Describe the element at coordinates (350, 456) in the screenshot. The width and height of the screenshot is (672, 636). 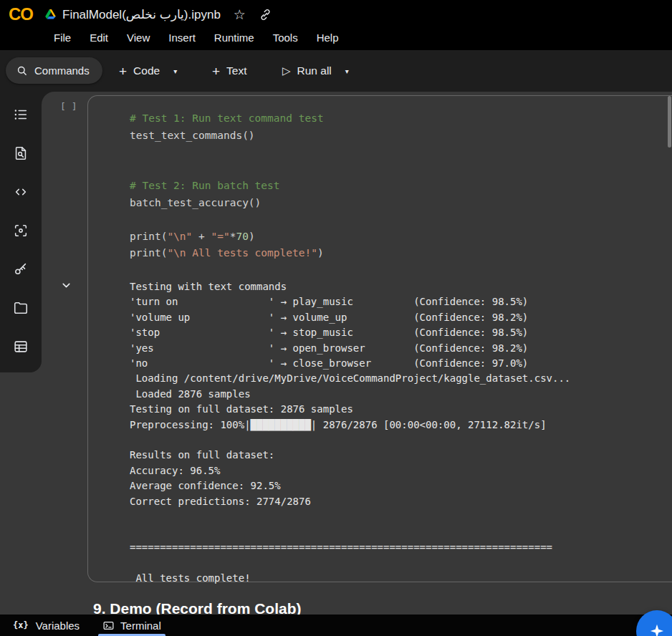
I see `output-line: Results on full dataset:` at that location.